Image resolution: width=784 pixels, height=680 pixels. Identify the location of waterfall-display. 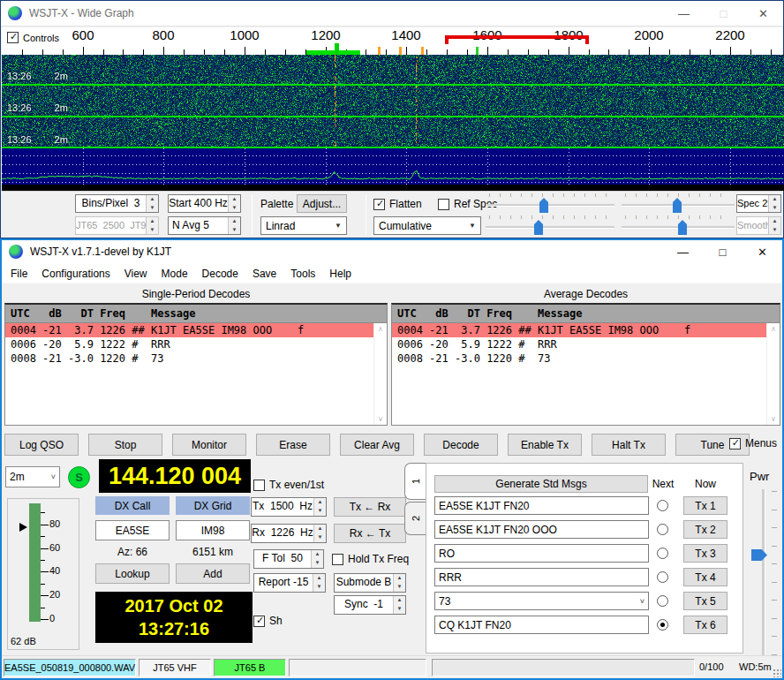
(393, 102).